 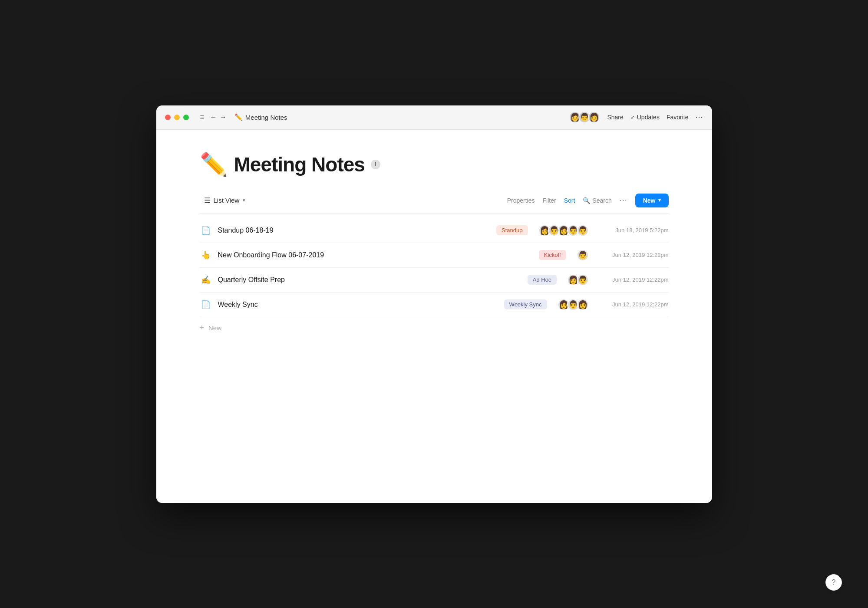 What do you see at coordinates (215, 328) in the screenshot?
I see `new-row-label: New` at bounding box center [215, 328].